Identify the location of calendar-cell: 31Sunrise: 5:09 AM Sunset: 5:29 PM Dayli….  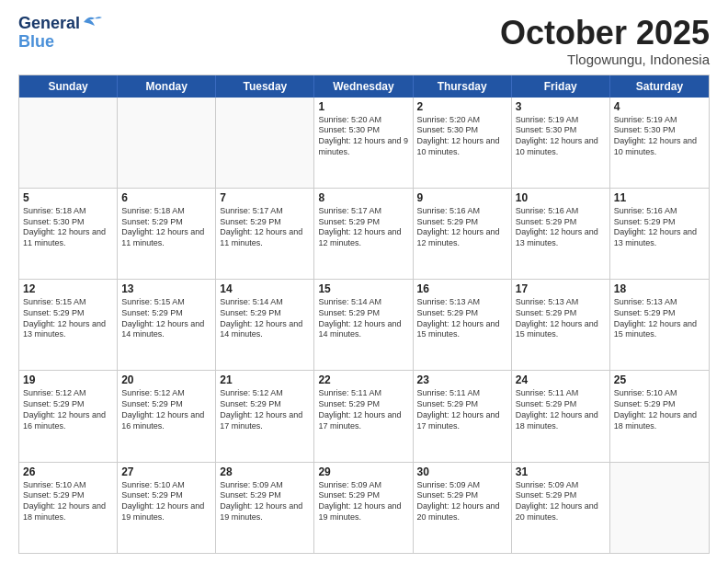
(561, 508).